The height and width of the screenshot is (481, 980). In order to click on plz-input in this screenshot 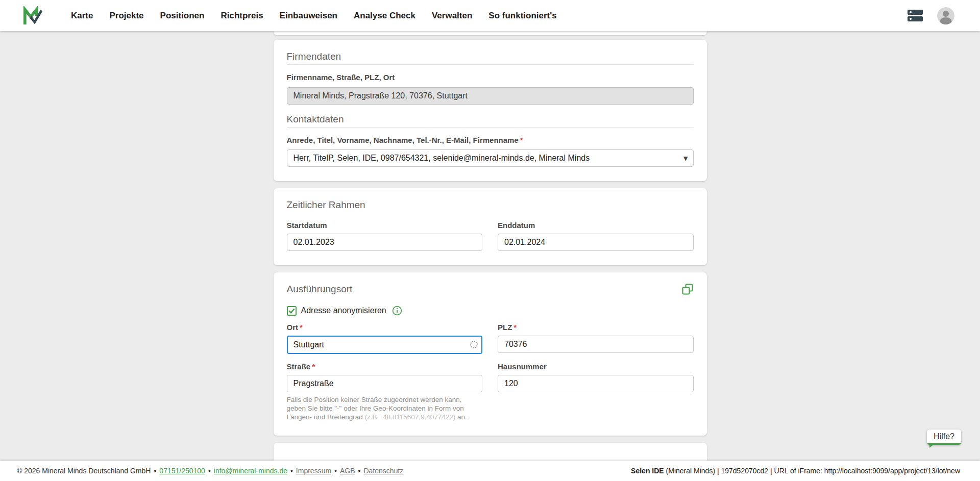, I will do `click(596, 344)`.